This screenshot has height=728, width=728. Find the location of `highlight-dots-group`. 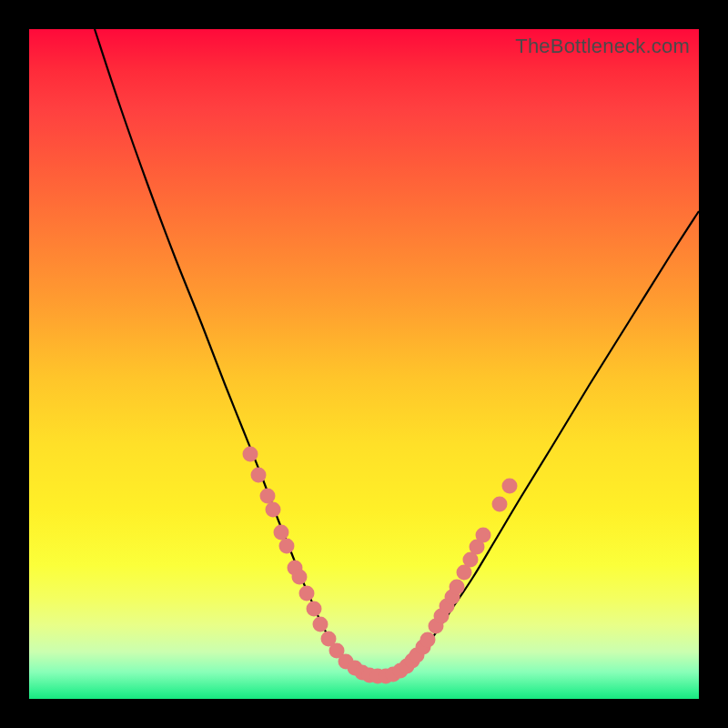

highlight-dots-group is located at coordinates (380, 566).